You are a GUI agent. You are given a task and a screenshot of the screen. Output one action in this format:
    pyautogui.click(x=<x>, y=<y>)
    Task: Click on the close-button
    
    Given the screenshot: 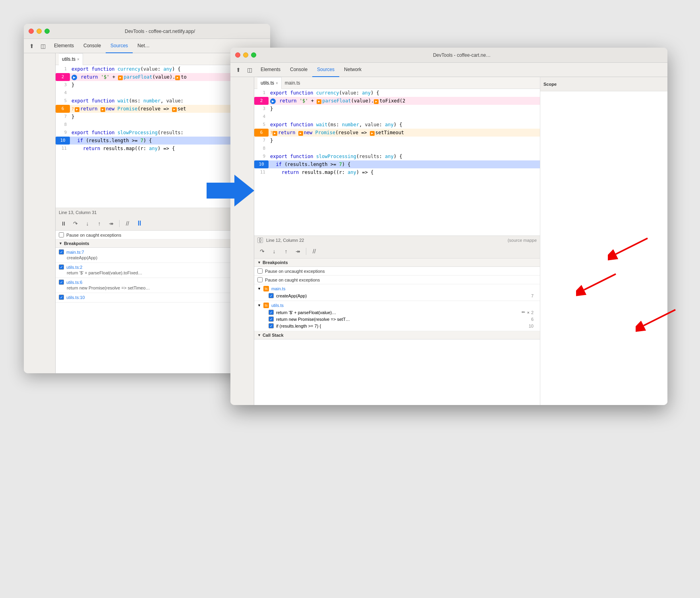 What is the action you would take?
    pyautogui.click(x=31, y=31)
    